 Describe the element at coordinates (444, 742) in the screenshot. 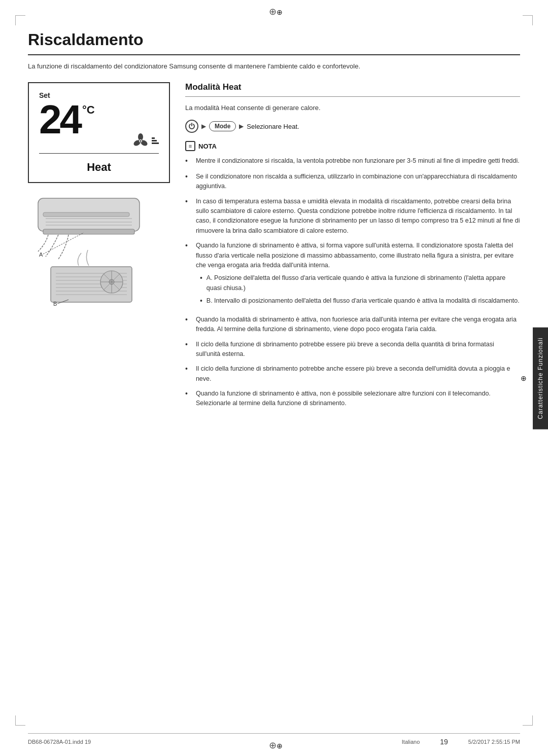

I see `footer-page-number: 19` at that location.